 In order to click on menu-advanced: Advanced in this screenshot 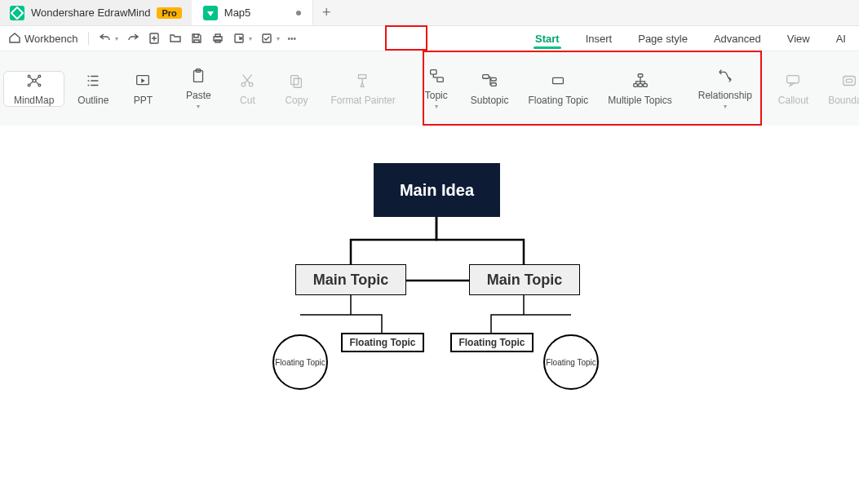, I will do `click(737, 38)`.